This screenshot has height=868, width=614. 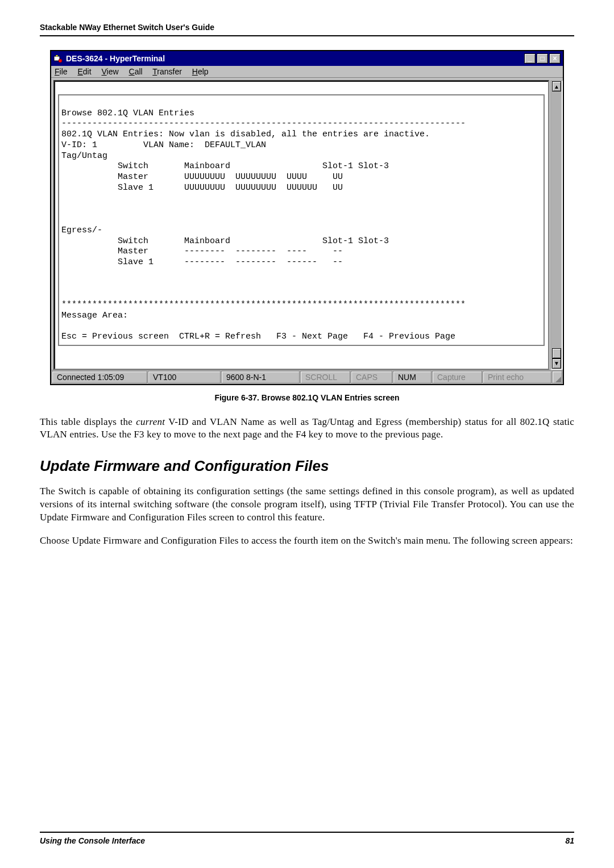 I want to click on resize-grip, so click(x=557, y=377).